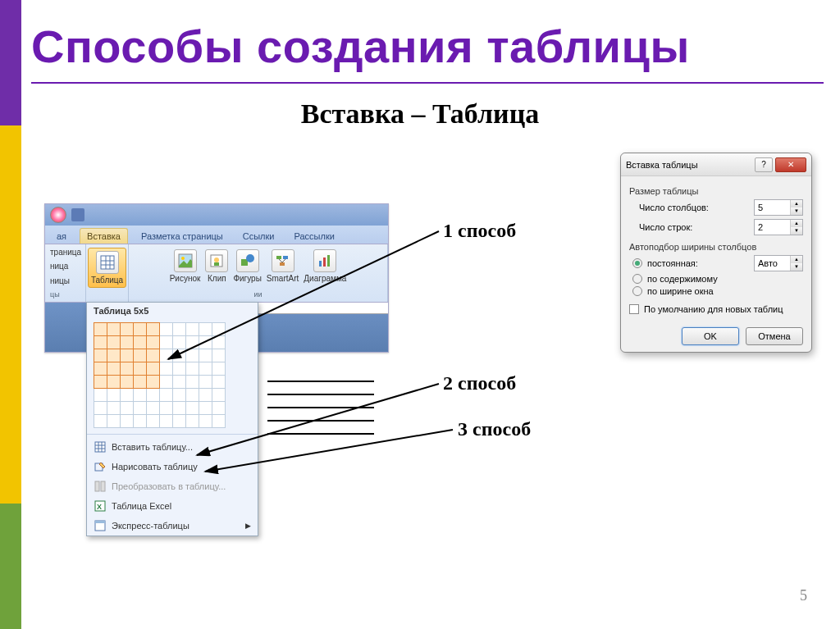 The width and height of the screenshot is (840, 629). Describe the element at coordinates (172, 486) in the screenshot. I see `menu-convert-table: Преобразовать в таблицу...` at that location.